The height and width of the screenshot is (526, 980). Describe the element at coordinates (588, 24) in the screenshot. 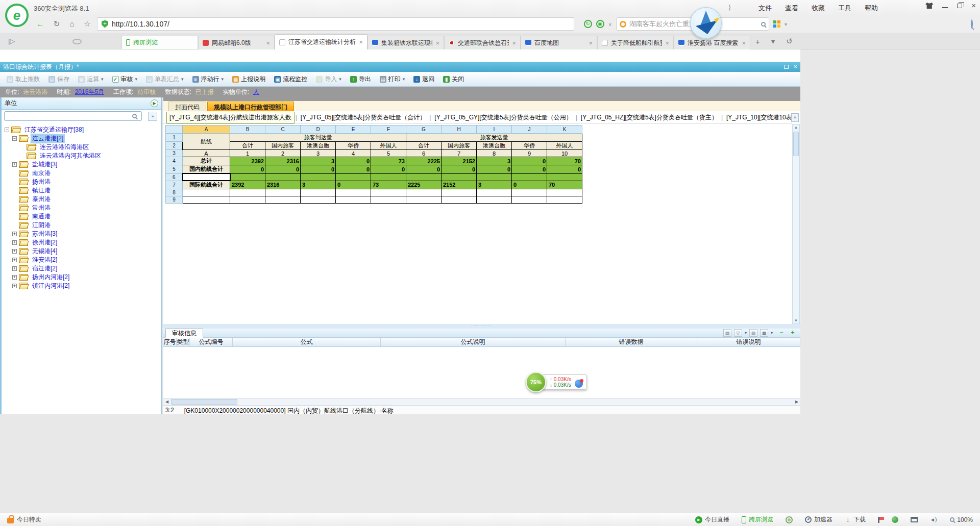

I see `refresh-all-icon: ↻` at that location.